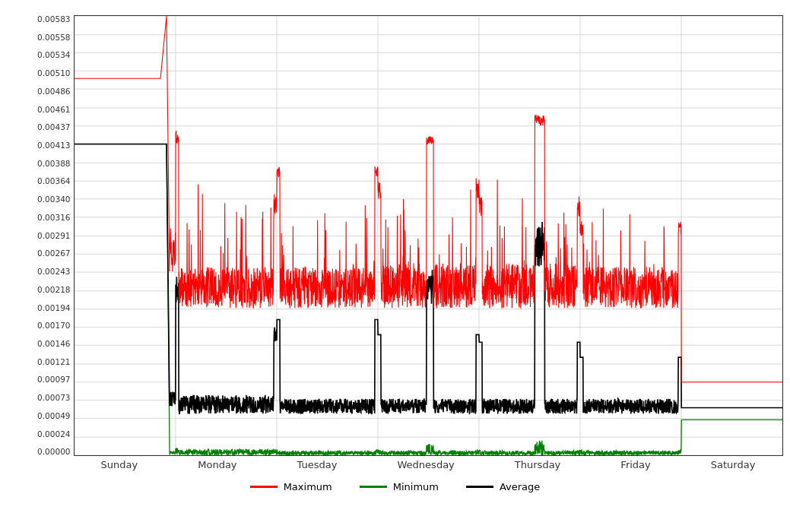 The image size is (790, 532). I want to click on x-tick: Monday, so click(217, 465).